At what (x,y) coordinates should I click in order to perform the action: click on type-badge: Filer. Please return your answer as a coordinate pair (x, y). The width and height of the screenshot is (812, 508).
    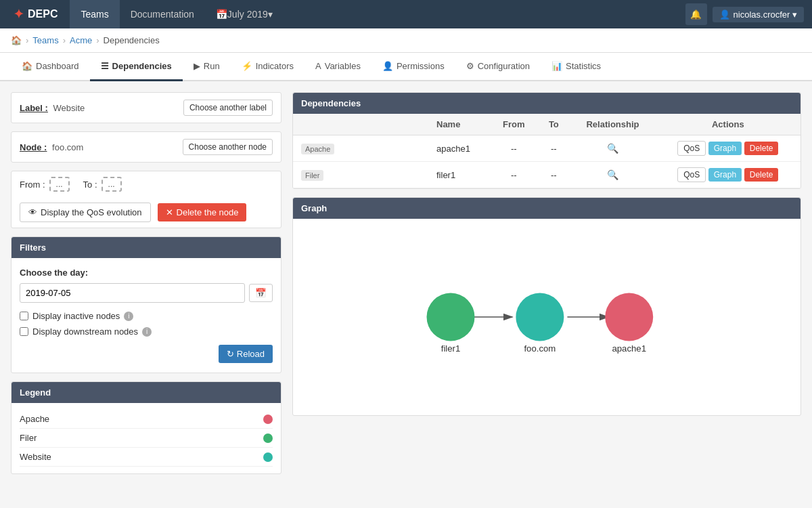
    Looking at the image, I should click on (313, 175).